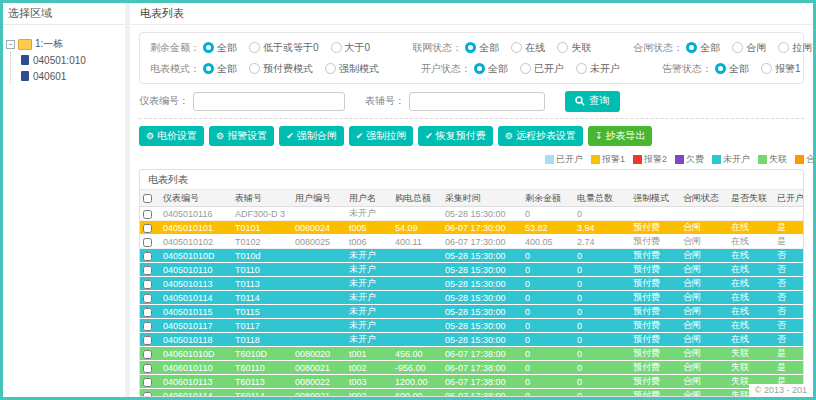 This screenshot has height=400, width=816. I want to click on select-all-checkbox, so click(148, 198).